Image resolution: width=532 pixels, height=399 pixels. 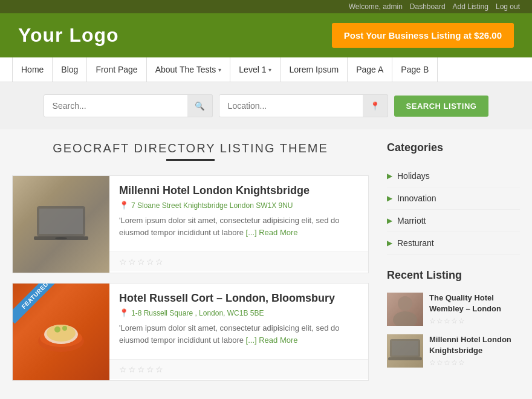 What do you see at coordinates (475, 309) in the screenshot?
I see `recent-info: The Quality Hotel Wembley – London ☆☆☆☆☆` at bounding box center [475, 309].